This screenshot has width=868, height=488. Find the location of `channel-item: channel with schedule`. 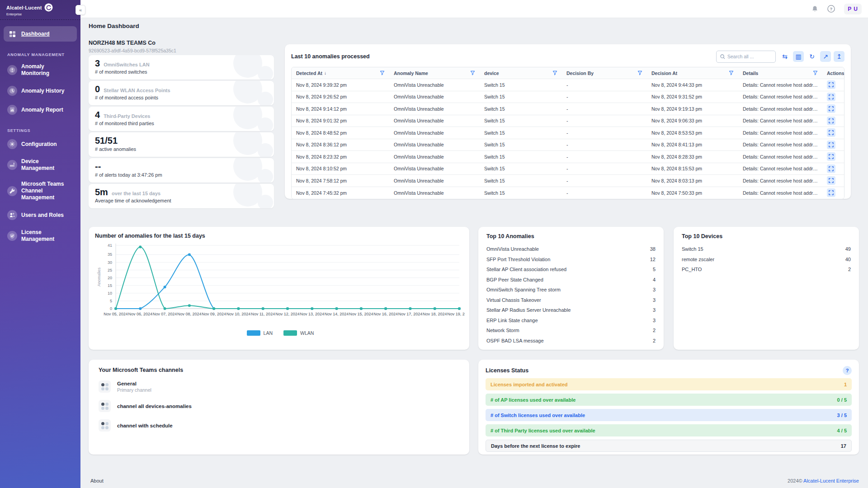

channel-item: channel with schedule is located at coordinates (279, 426).